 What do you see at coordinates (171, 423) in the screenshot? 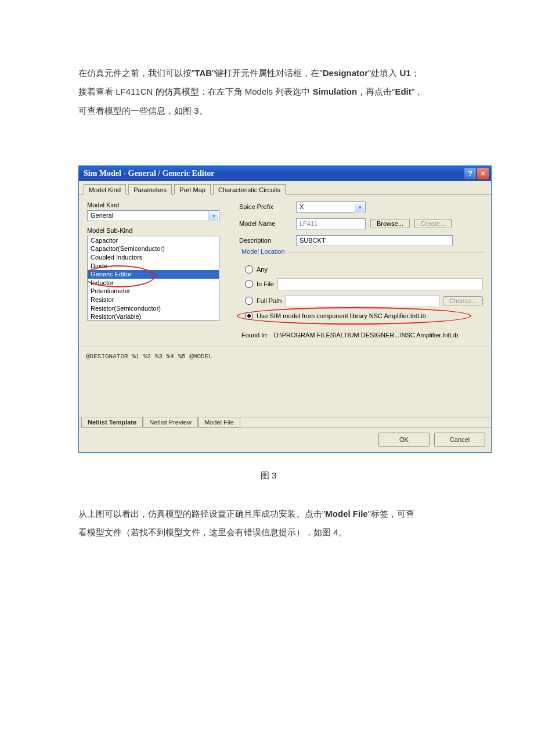
I see `tab-netlist-preview: Netlist Preview` at bounding box center [171, 423].